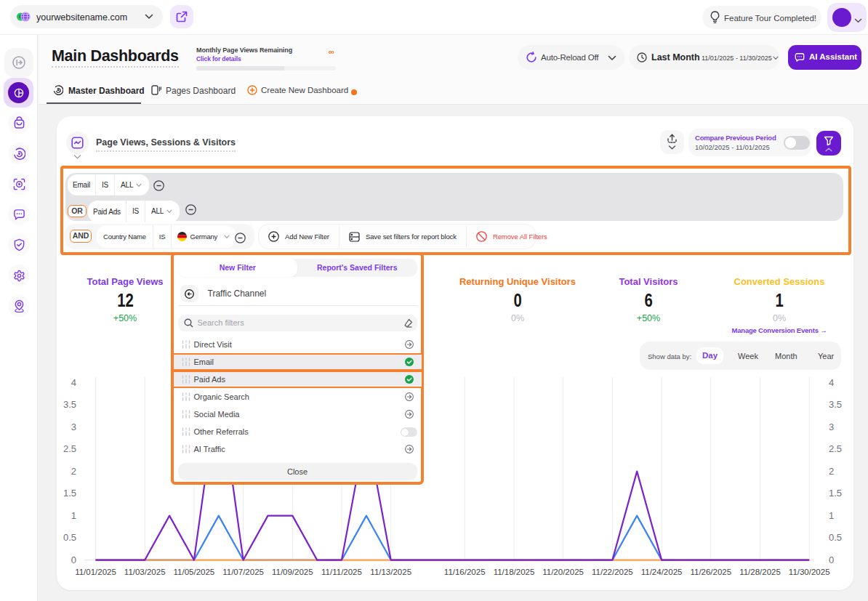  Describe the element at coordinates (711, 572) in the screenshot. I see `svg-text: 11/26/2025` at that location.